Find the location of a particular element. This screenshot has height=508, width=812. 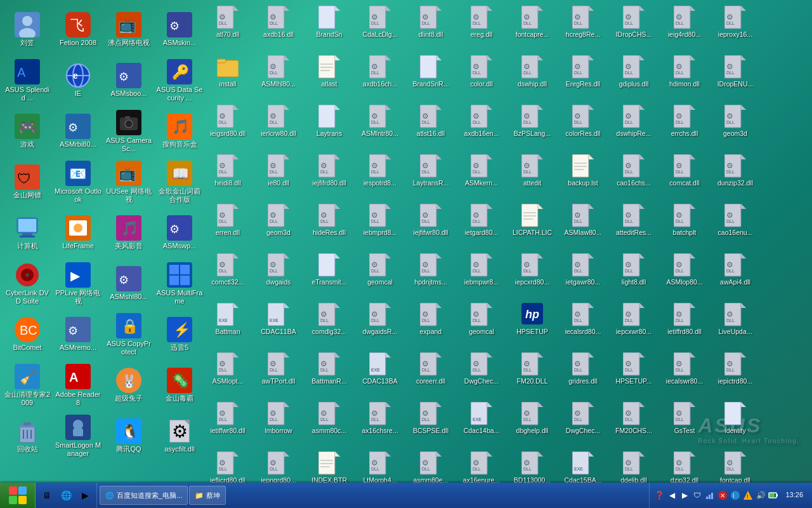

file-icon-light8-dll: DLL ⚙ light8.dll is located at coordinates (634, 275).